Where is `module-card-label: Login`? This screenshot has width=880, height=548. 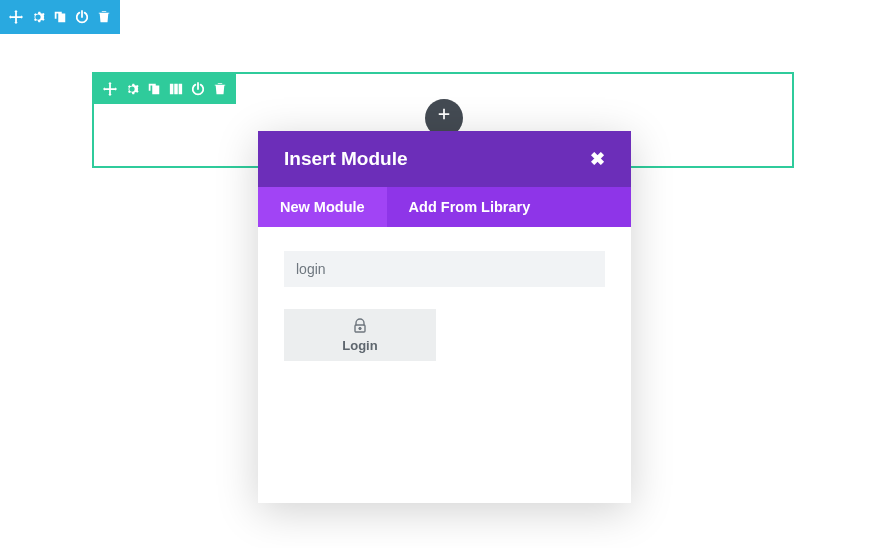 module-card-label: Login is located at coordinates (360, 346).